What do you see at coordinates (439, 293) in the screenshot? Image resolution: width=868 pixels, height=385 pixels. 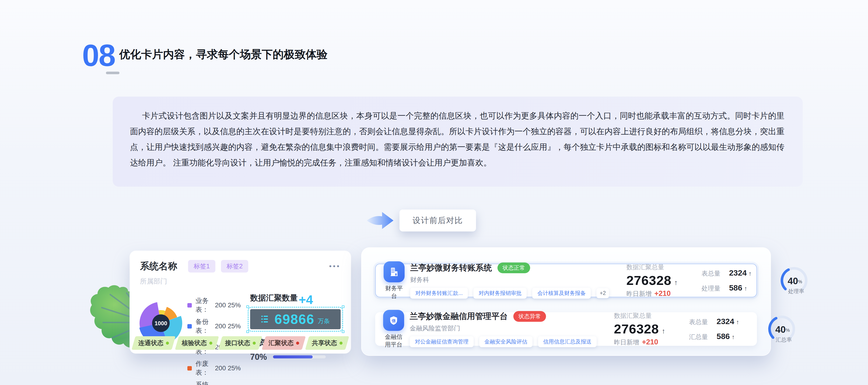 I see `app-tag: 对外财务转账汇款...` at bounding box center [439, 293].